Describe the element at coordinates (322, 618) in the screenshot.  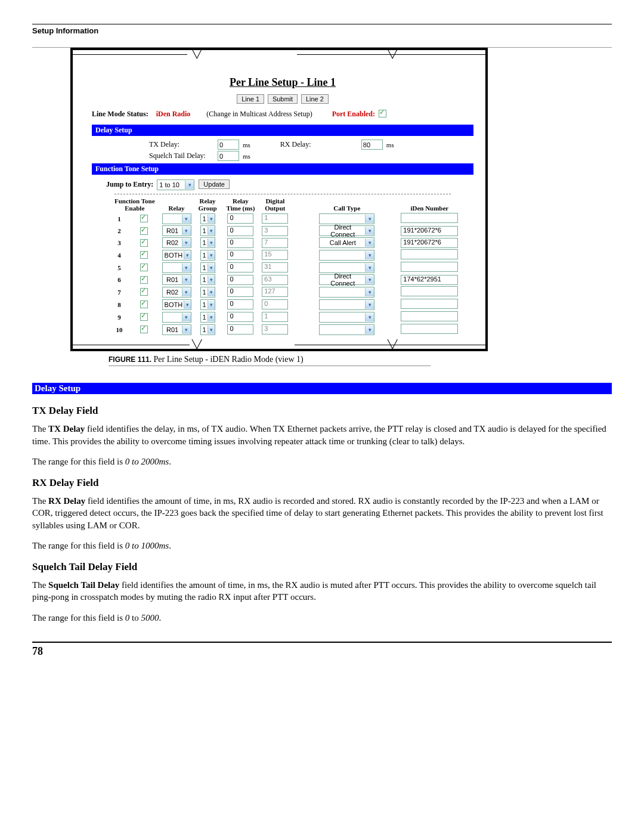
I see `sq-delay-p2: The range for this field is 0 to 5000.` at that location.